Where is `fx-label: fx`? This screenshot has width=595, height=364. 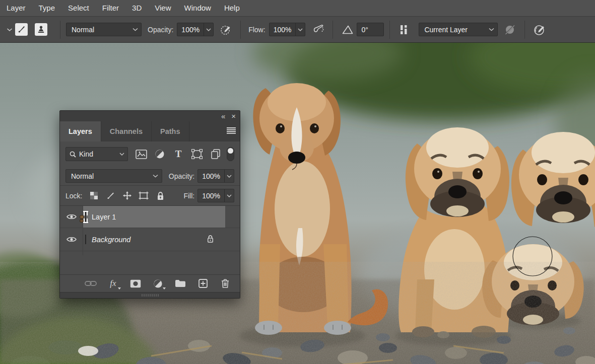
fx-label: fx is located at coordinates (113, 283).